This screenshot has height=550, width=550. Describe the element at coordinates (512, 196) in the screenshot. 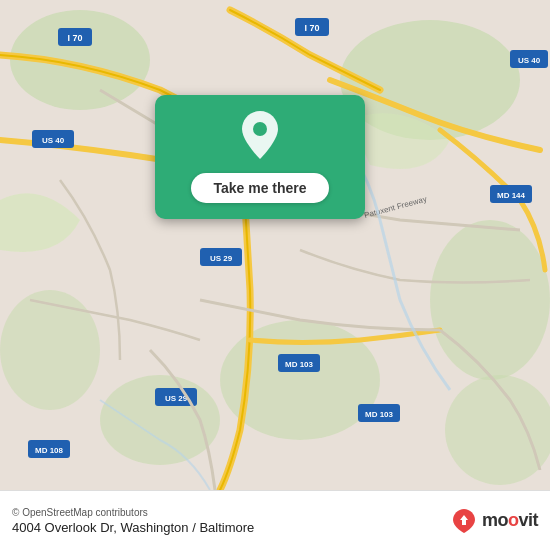

I see `svg-text: MD 144` at that location.